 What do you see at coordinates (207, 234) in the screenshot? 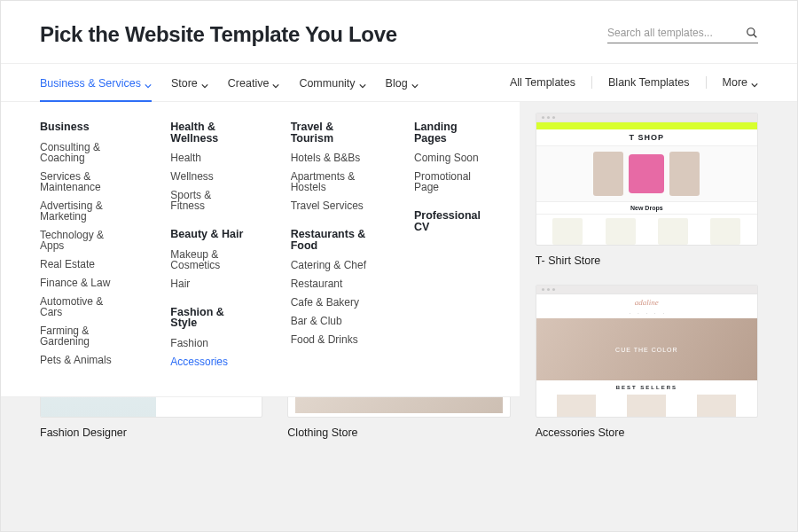
I see `mega-heading: Beauty & Hair` at bounding box center [207, 234].